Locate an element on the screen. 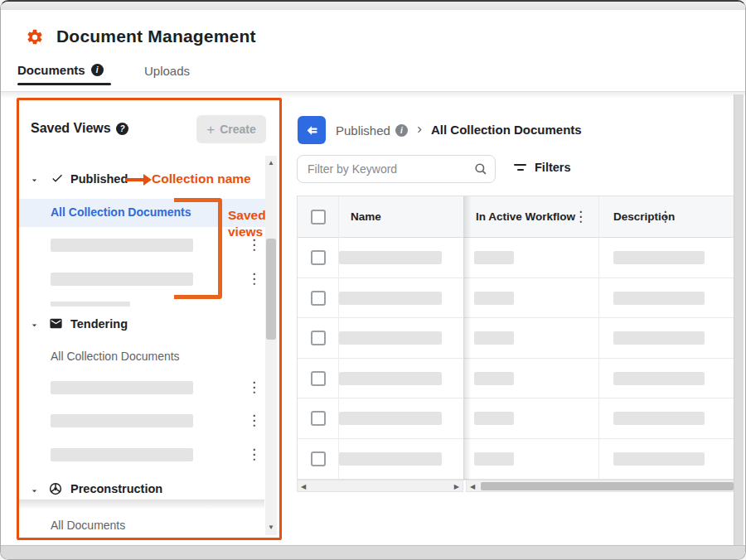  annotation-collection-name: Collection name is located at coordinates (201, 179).